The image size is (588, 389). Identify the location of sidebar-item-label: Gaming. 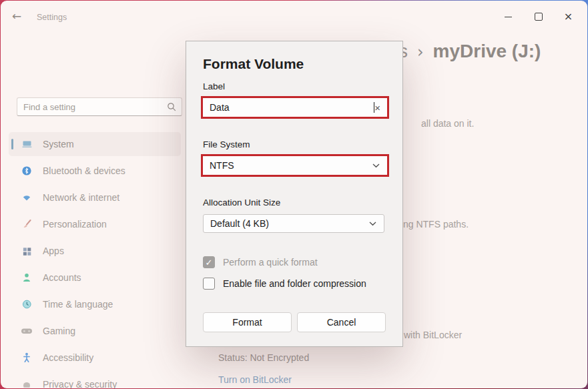
(59, 331).